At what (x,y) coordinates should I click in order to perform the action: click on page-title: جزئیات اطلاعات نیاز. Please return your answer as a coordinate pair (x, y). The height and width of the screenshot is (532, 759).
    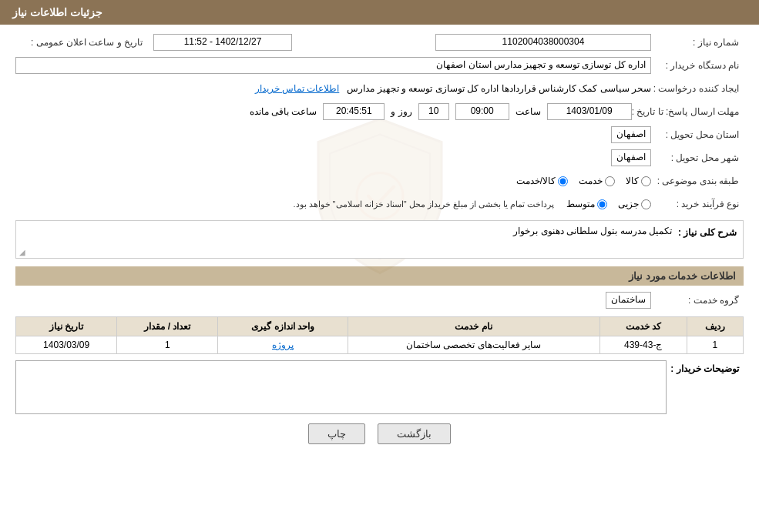
    Looking at the image, I should click on (57, 12).